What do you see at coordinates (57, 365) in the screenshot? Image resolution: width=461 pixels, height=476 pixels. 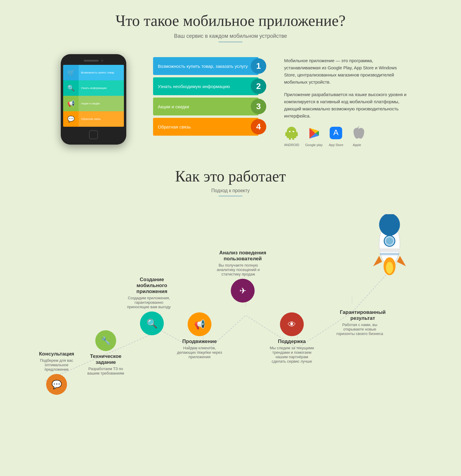 I see `tl-desc-konsultacia: Подберем для вас оптимальное предложение` at bounding box center [57, 365].